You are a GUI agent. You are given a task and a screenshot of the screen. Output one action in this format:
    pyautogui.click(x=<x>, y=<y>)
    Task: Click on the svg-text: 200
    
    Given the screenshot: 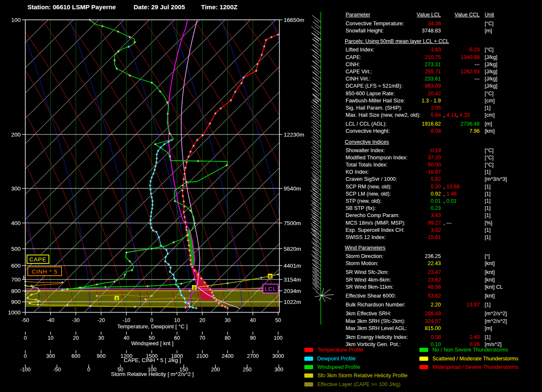 What is the action you would take?
    pyautogui.click(x=216, y=370)
    